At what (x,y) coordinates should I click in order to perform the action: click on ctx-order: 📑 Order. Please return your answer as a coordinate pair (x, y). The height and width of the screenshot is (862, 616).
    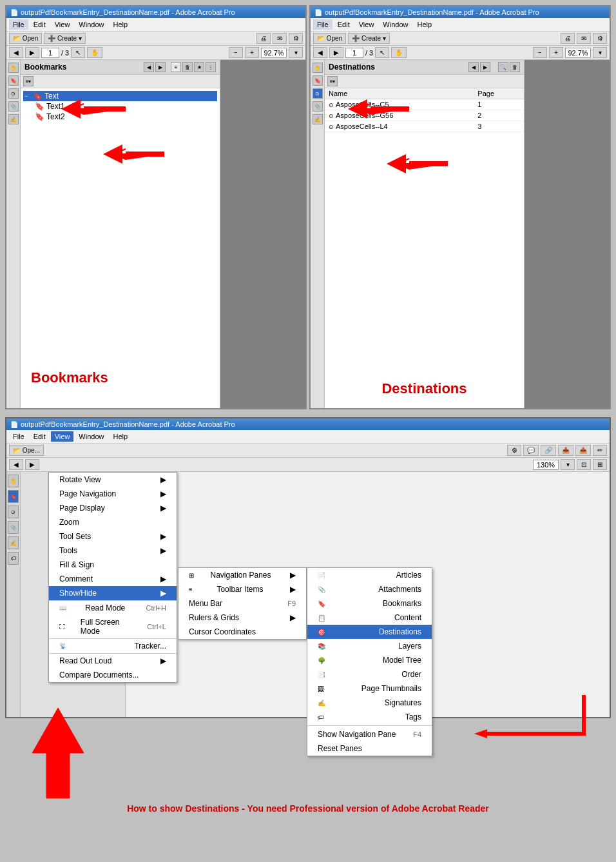
    Looking at the image, I should click on (370, 674).